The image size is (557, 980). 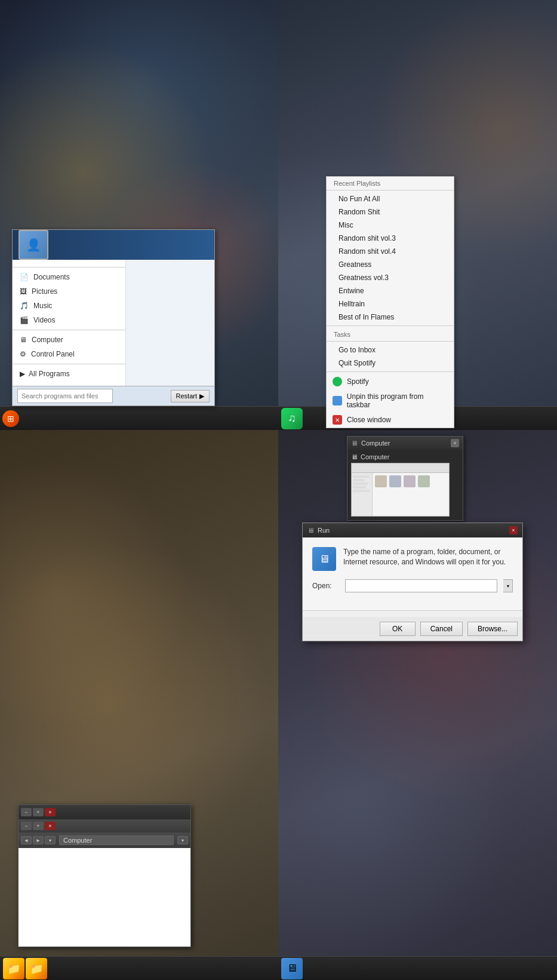 I want to click on footer-close: ✕ Close window, so click(x=390, y=420).